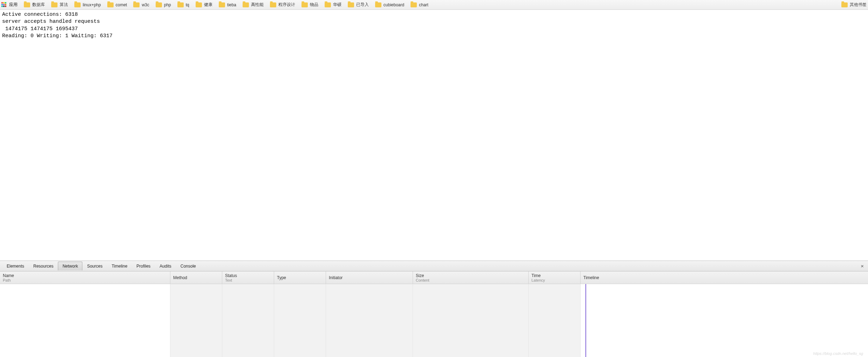  I want to click on bookmark-label: comet, so click(121, 5).